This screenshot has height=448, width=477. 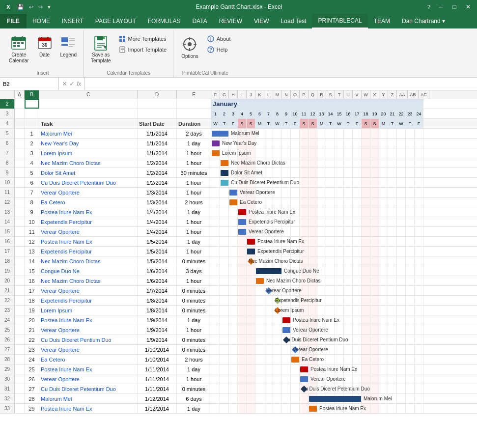 What do you see at coordinates (157, 369) in the screenshot?
I see `cell-d29: 1/11/2014` at bounding box center [157, 369].